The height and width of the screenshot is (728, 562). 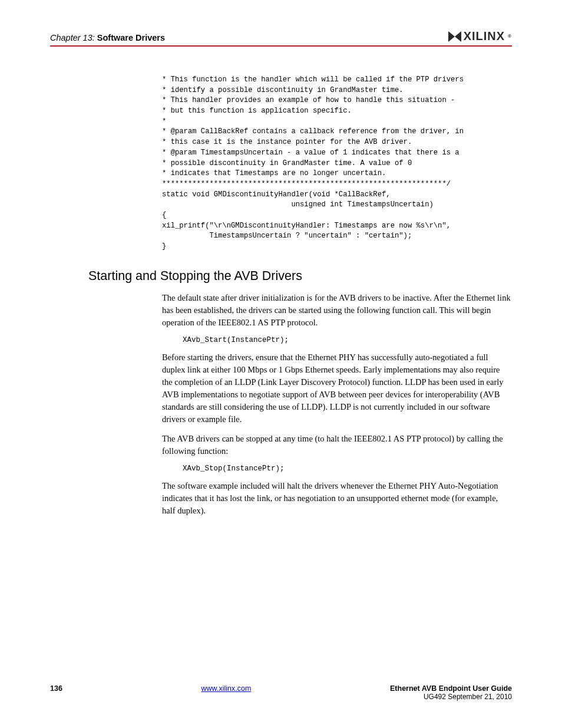 What do you see at coordinates (131, 38) in the screenshot?
I see `chapter-title: Software Drivers` at bounding box center [131, 38].